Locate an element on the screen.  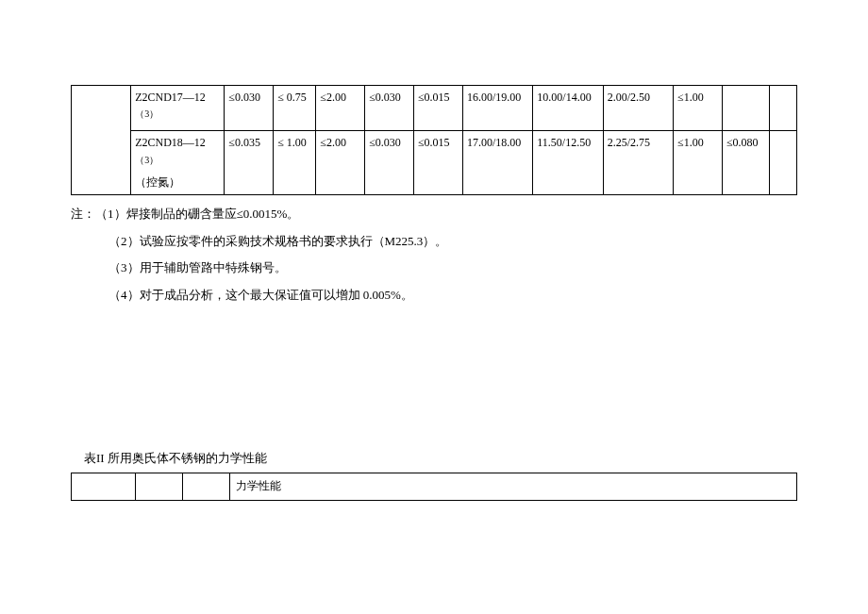
note-item: （4）对于成品分析，这个最大保证值可以增加 0.005%。 is located at coordinates (434, 296).